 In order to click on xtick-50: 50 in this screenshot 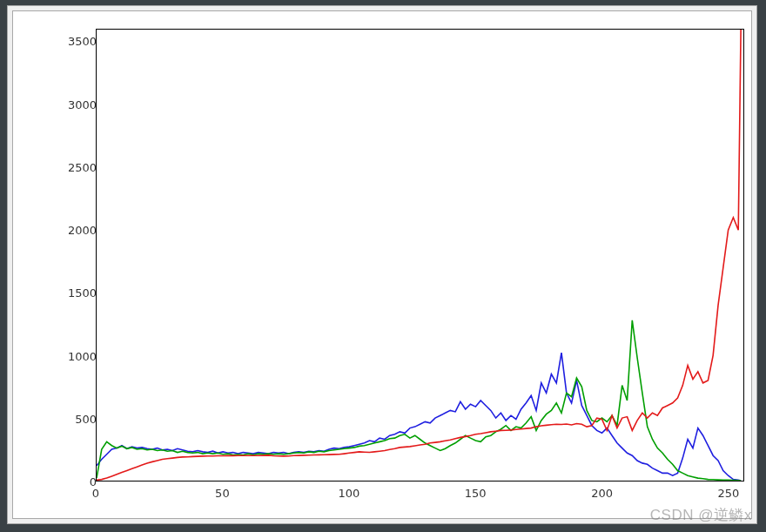, I will do `click(223, 493)`.